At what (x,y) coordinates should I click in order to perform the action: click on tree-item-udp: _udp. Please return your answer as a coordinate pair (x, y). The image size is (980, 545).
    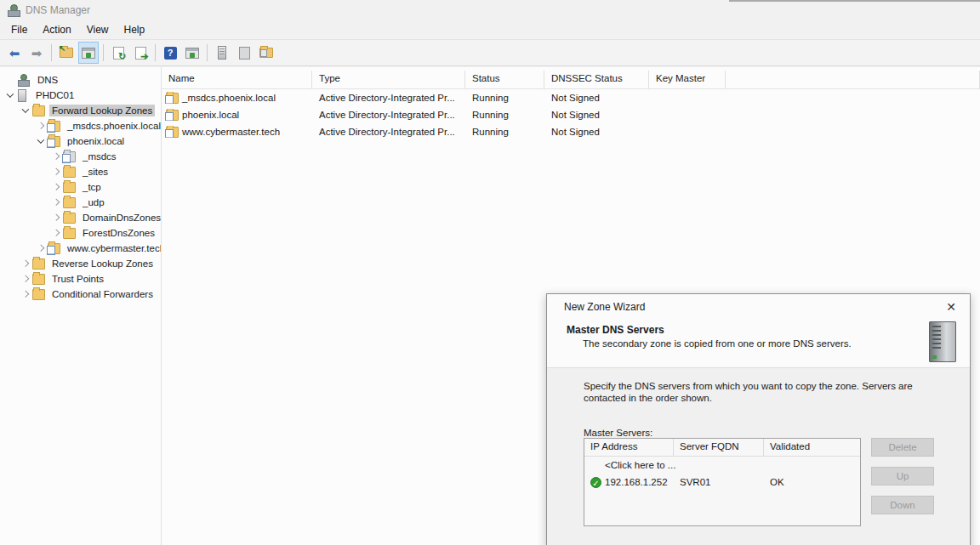
    Looking at the image, I should click on (80, 202).